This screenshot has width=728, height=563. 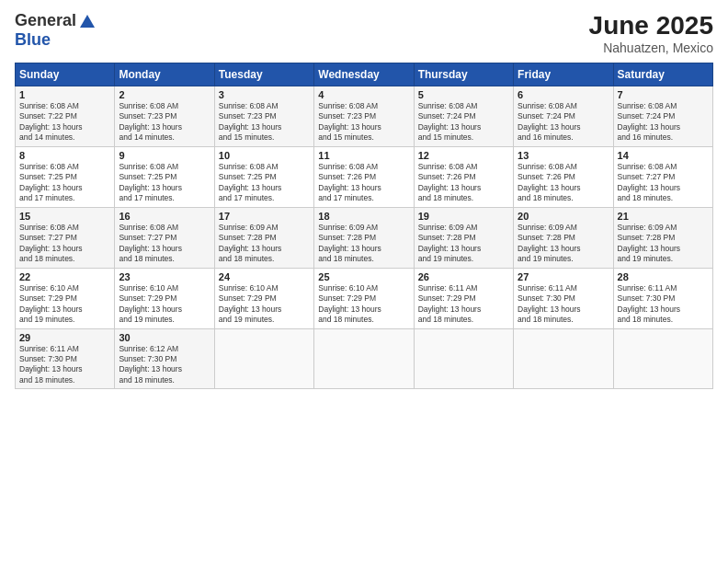 I want to click on table-row: 18Sunrise: 6:09 AM Sunset: 7:28 PM Dayli…, so click(x=364, y=237).